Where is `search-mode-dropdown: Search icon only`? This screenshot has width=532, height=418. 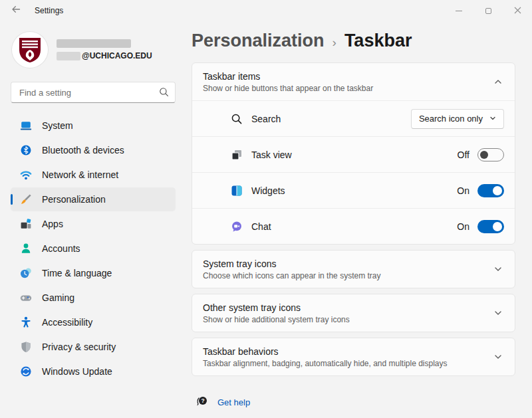 search-mode-dropdown: Search icon only is located at coordinates (458, 119).